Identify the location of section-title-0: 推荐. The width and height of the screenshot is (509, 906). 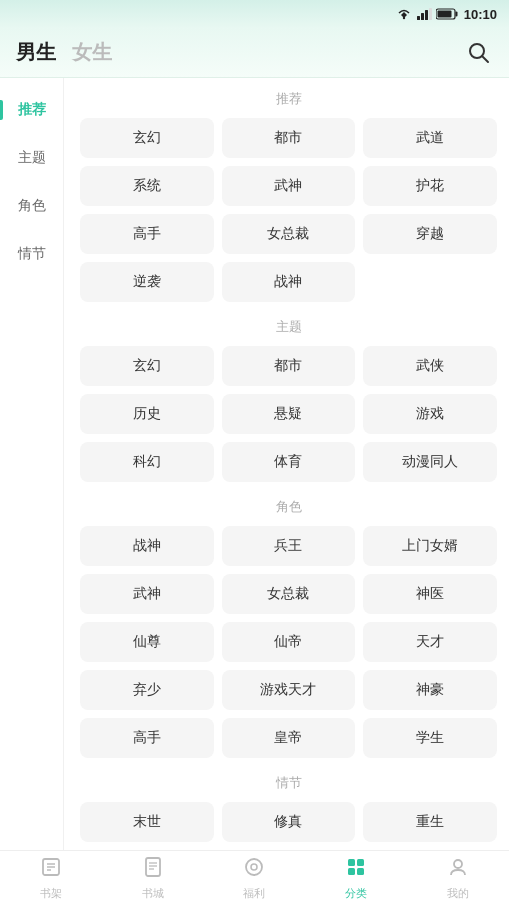
(288, 99).